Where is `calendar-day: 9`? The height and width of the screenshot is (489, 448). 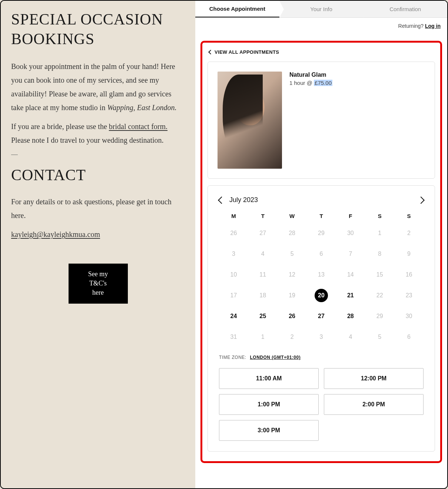
calendar-day: 9 is located at coordinates (409, 254).